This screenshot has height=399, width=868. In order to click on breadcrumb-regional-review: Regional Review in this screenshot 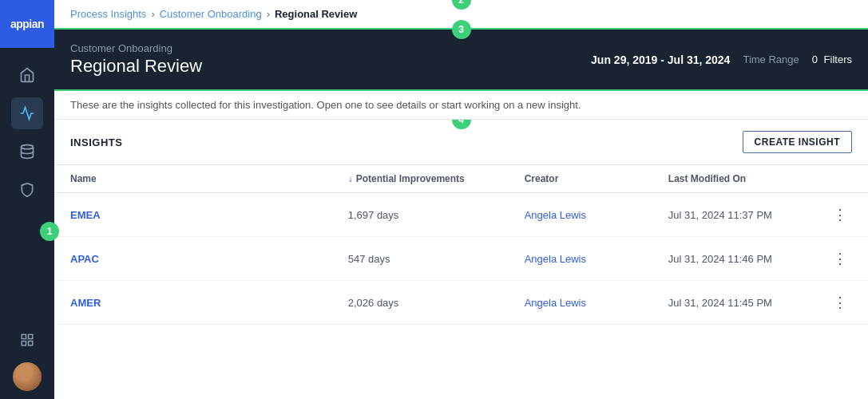, I will do `click(316, 14)`.